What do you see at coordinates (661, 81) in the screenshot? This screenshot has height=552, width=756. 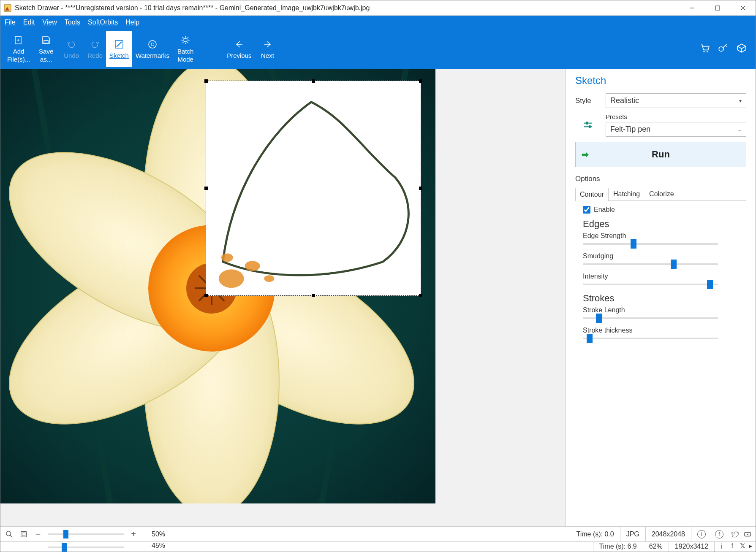 I see `panel-title: Sketch` at bounding box center [661, 81].